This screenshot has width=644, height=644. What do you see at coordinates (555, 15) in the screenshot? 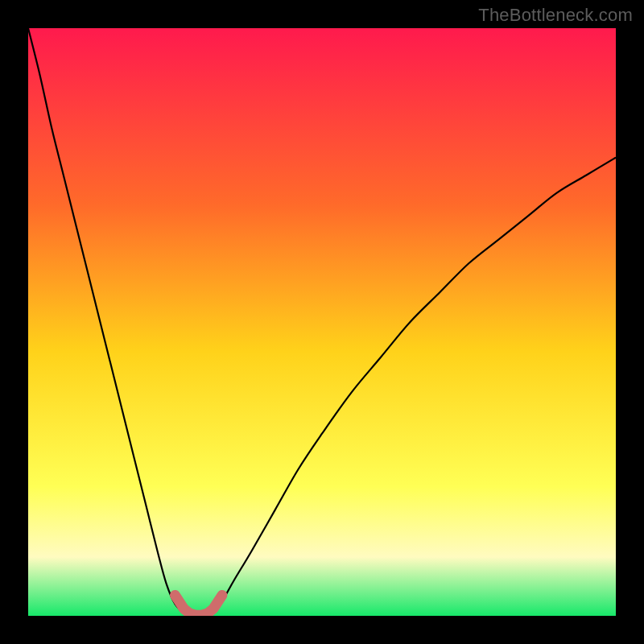
I see `watermark-text: TheBottleneck.com` at bounding box center [555, 15].